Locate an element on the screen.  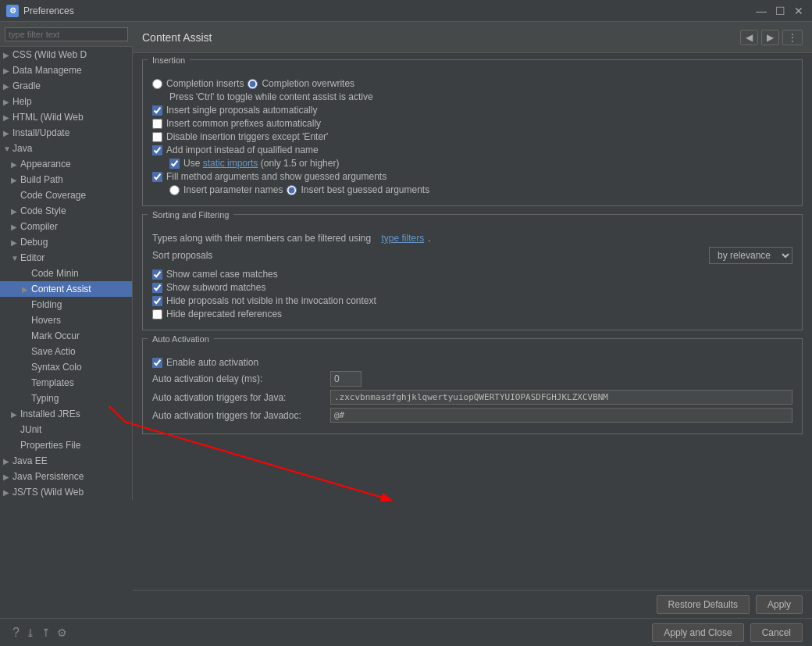
type-filters-link: type filters is located at coordinates (403, 238).